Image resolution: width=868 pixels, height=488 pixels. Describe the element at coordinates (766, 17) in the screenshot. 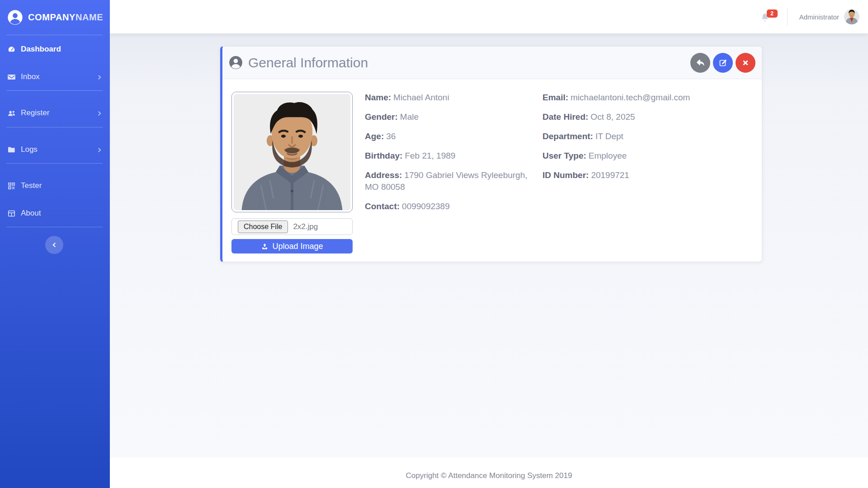

I see `notifications-button: 2` at that location.